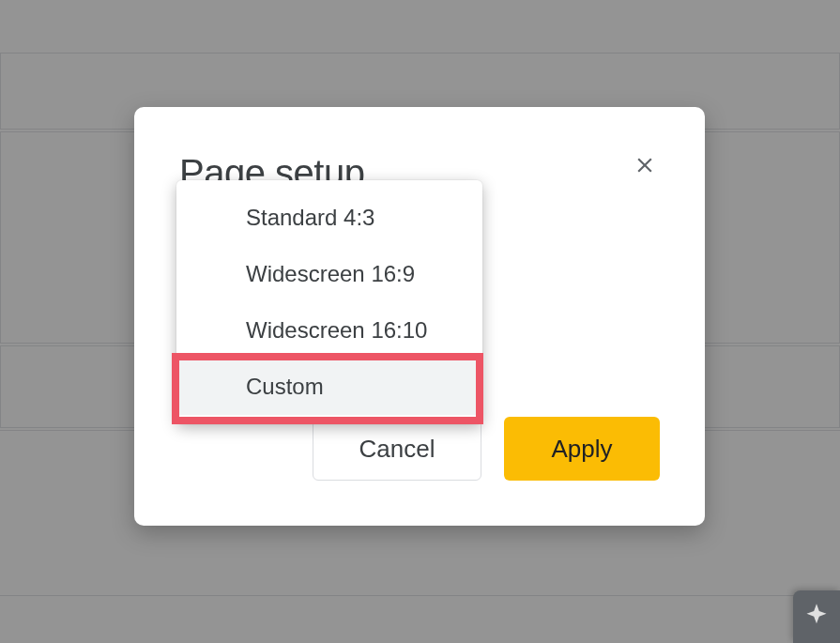 The image size is (840, 643). Describe the element at coordinates (329, 218) in the screenshot. I see `dropdown-item-standard-4-3: Standard 4:3` at that location.